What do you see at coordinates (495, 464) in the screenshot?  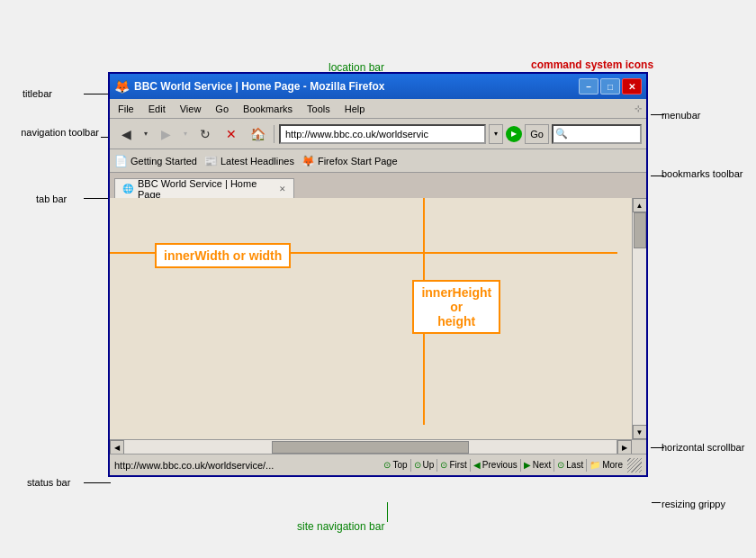 I see `status-nav-previous: ◀ Previous` at bounding box center [495, 464].